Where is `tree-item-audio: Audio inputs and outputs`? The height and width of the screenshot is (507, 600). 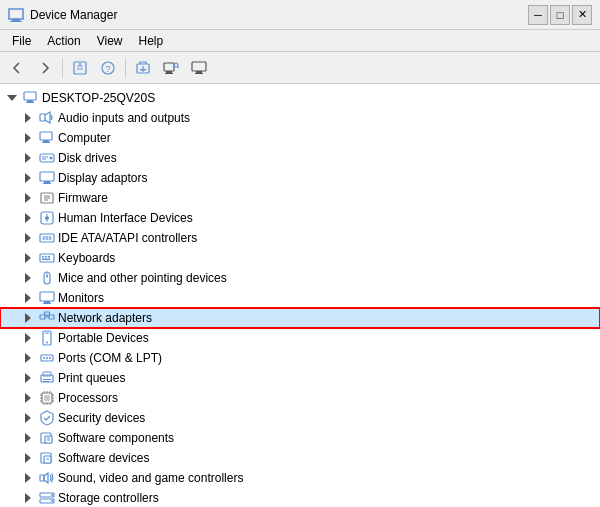
tree-item-audio: Audio inputs and outputs is located at coordinates (300, 118).